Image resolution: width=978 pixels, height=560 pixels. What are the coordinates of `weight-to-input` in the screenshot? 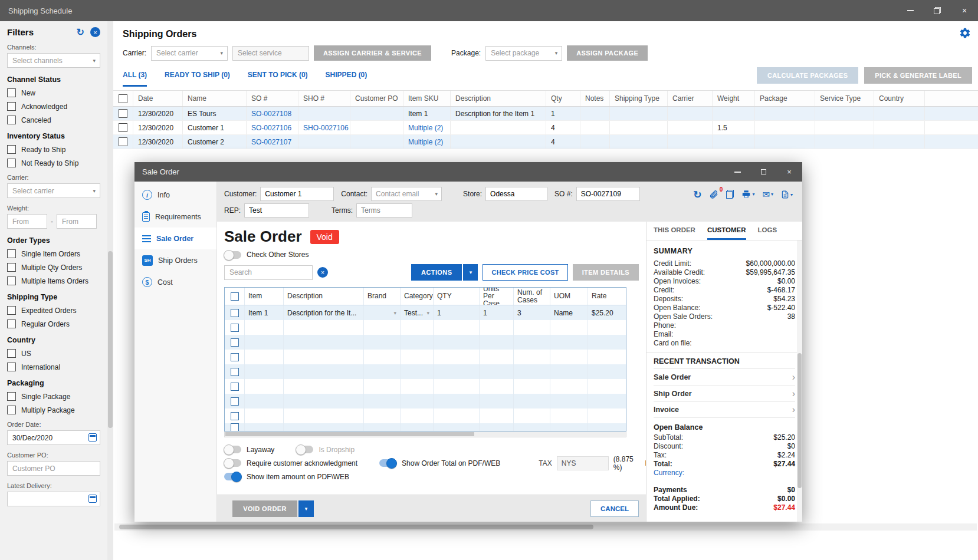 It's located at (77, 222).